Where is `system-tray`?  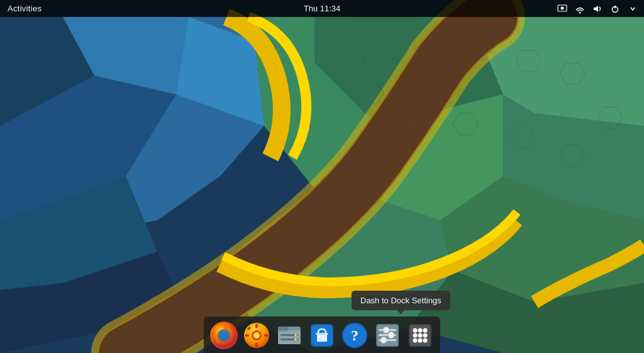
system-tray is located at coordinates (597, 9).